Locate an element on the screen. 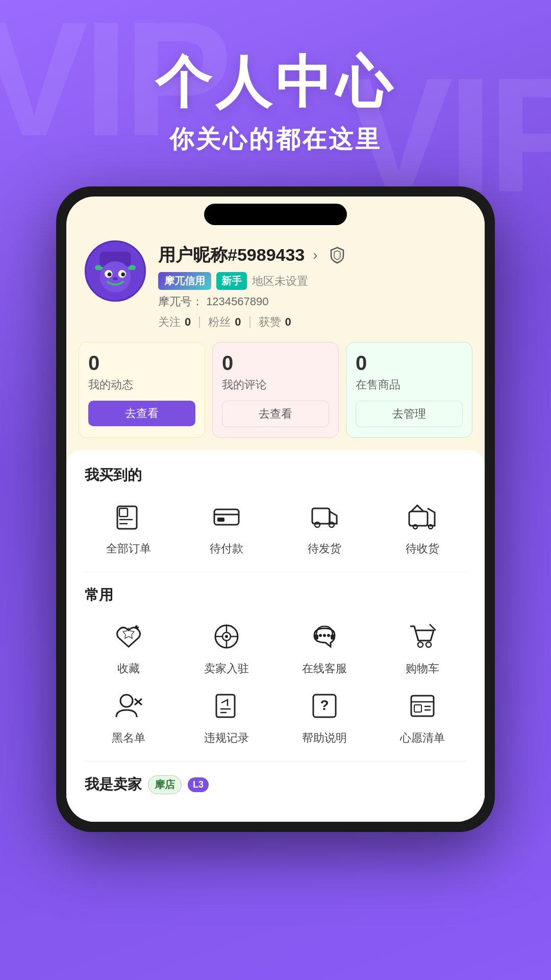  location-tag: 地区未设置 is located at coordinates (280, 281).